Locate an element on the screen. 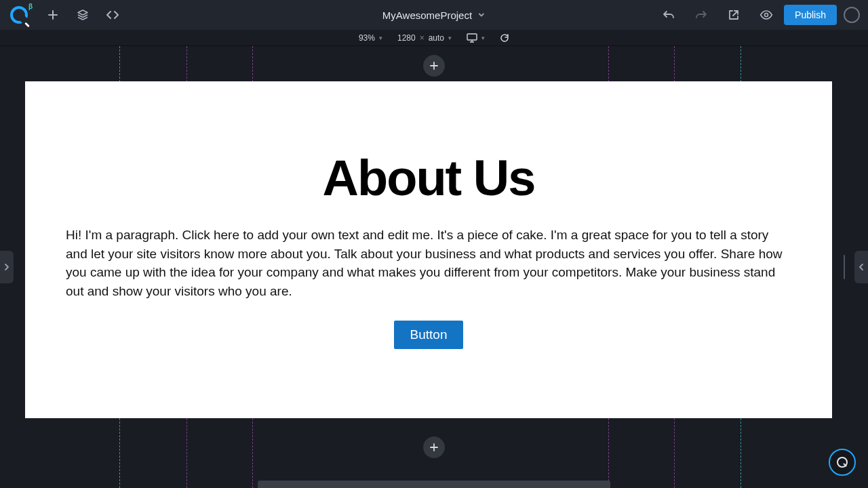  viewport-toolbar: 93% ▾ 1280 × auto ▾ ▾ is located at coordinates (434, 38).